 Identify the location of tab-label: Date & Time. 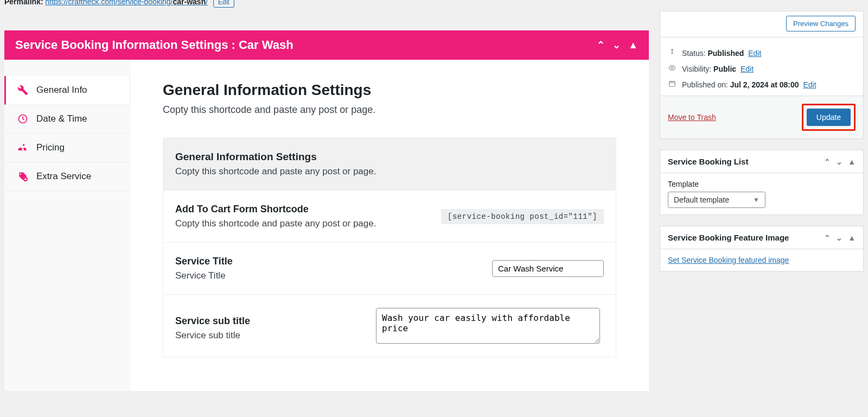
(62, 119).